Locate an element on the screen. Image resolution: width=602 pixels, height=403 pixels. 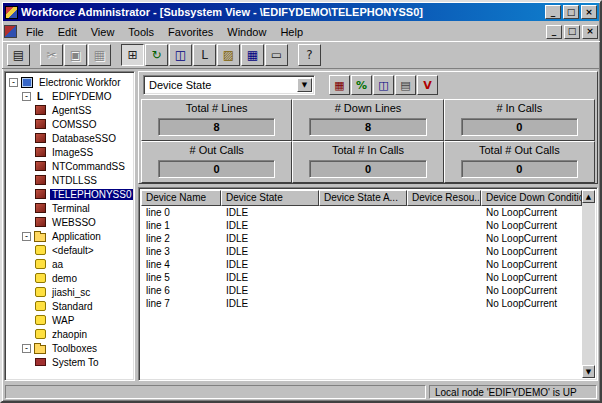
tree-view-button: ⊞ is located at coordinates (132, 55).